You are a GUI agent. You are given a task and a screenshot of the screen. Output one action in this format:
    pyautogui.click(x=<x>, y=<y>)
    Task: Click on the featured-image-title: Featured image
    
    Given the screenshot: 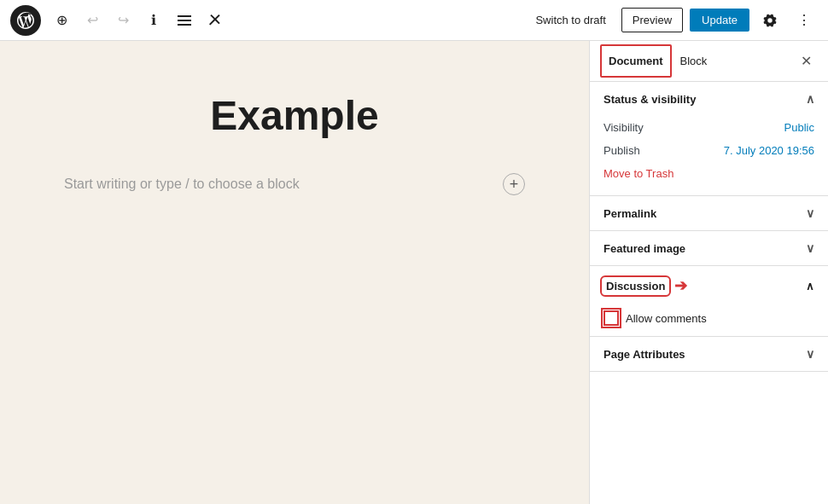 What is the action you would take?
    pyautogui.click(x=644, y=249)
    